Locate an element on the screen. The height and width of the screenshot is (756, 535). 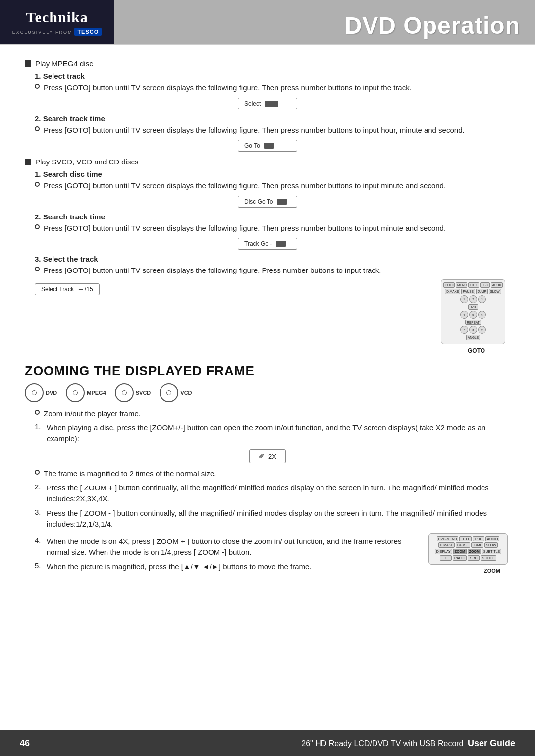
remote-btn-ab: A/B is located at coordinates (473, 307).